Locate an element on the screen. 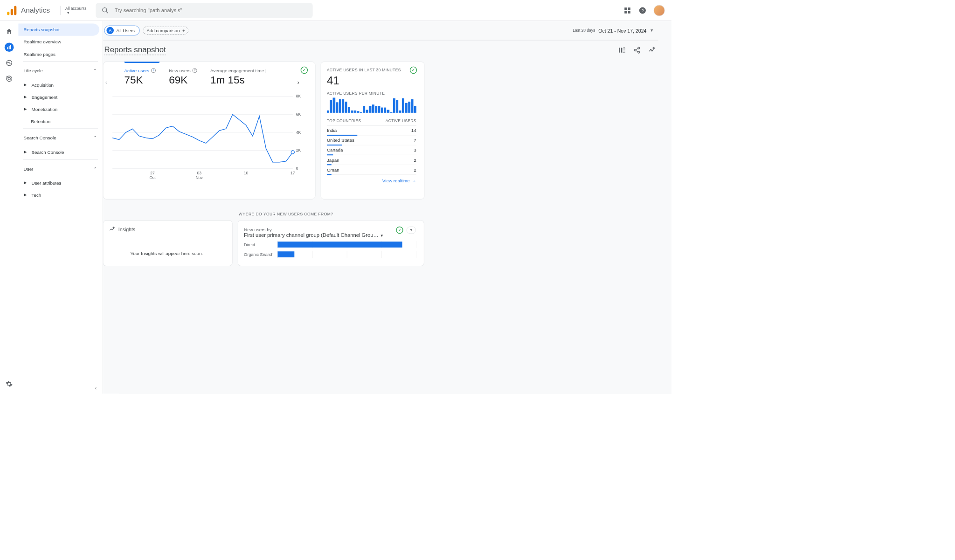 This screenshot has height=560, width=955. table-row: Oman2 is located at coordinates (372, 170).